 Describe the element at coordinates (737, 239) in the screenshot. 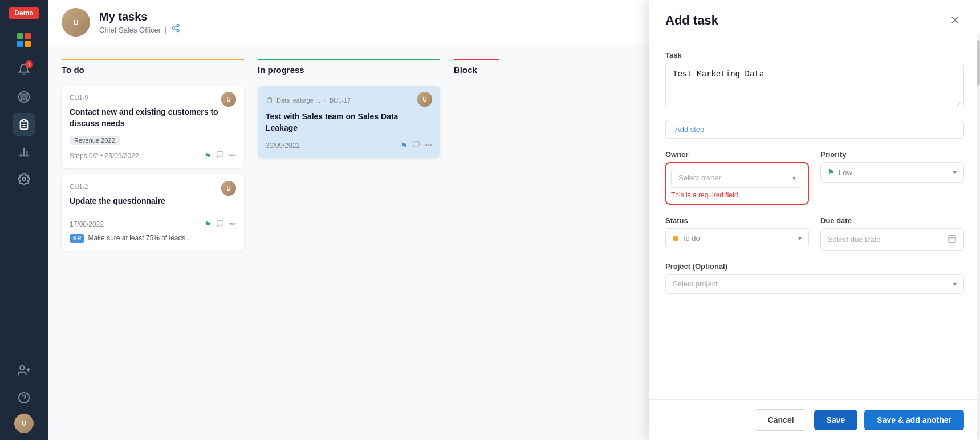

I see `status-select: To do ▾` at that location.